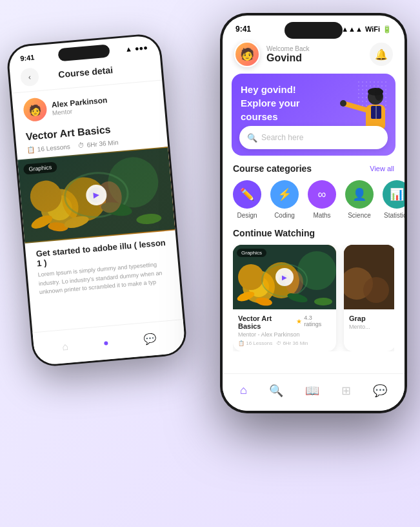 This screenshot has height=527, width=420. What do you see at coordinates (314, 204) in the screenshot?
I see `categories-row: ✏️ Design ⚡ Coding ∞ Maths 👤 Science 📊 S…` at bounding box center [314, 204].